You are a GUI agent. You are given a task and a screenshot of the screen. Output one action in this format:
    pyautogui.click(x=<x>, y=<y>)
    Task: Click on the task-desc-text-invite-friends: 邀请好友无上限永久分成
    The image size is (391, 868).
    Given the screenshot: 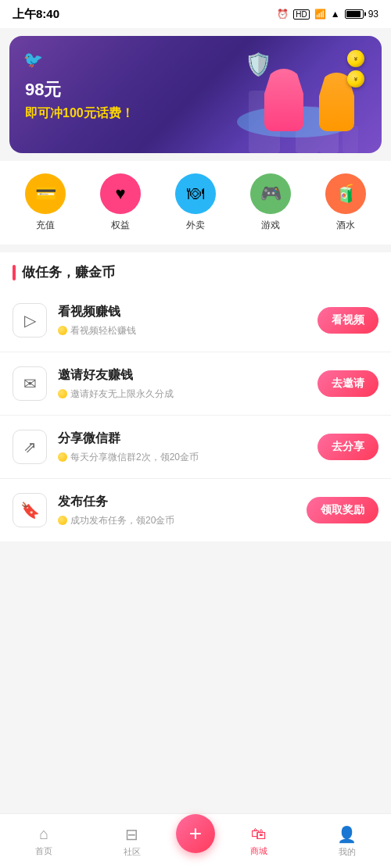 What is the action you would take?
    pyautogui.click(x=122, y=394)
    